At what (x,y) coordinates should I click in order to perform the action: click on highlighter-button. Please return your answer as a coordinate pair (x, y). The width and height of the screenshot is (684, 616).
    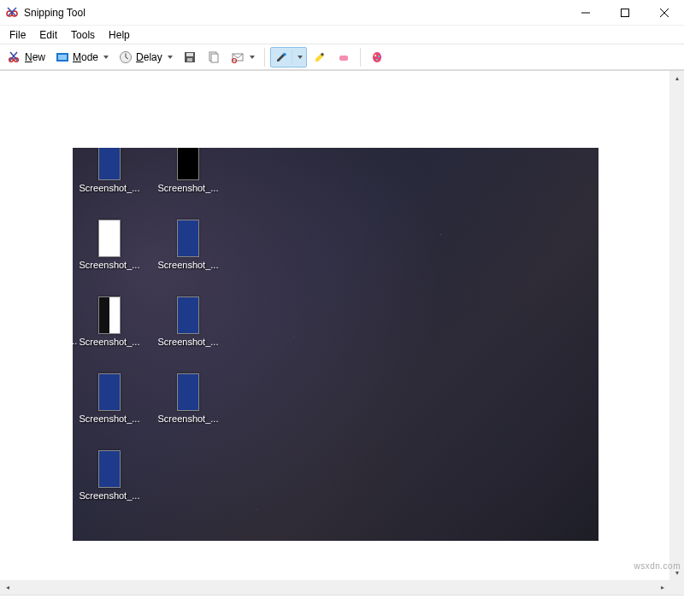
    Looking at the image, I should click on (320, 57).